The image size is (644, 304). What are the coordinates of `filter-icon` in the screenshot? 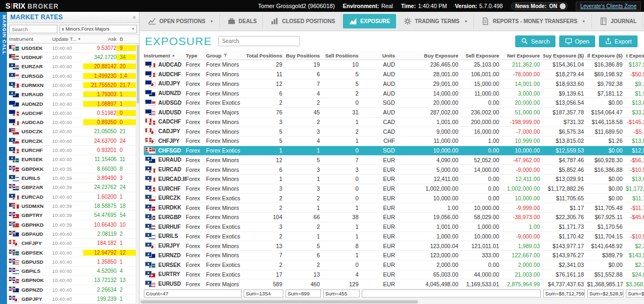 It's located at (225, 55).